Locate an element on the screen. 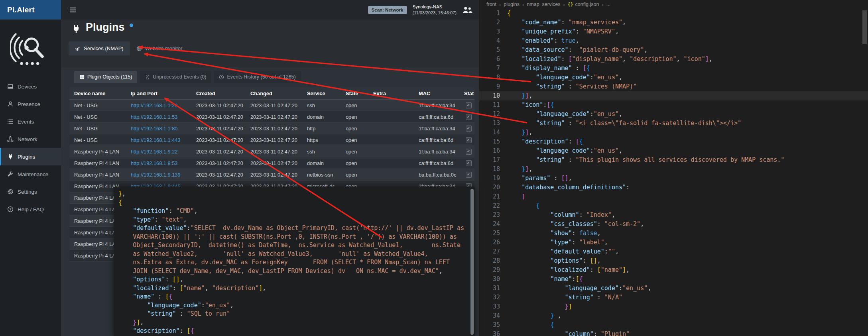 Image resolution: width=868 pixels, height=336 pixels. sidebar-item-label: Settings is located at coordinates (27, 192).